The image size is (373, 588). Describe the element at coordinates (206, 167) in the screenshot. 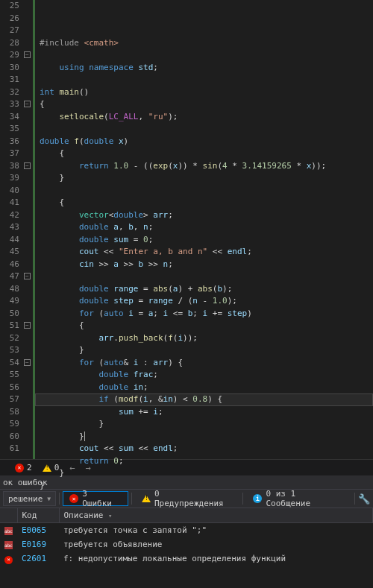

I see `code-line: return 1.0 - ((exp(x)) * sin(4 * 3.14159…` at that location.